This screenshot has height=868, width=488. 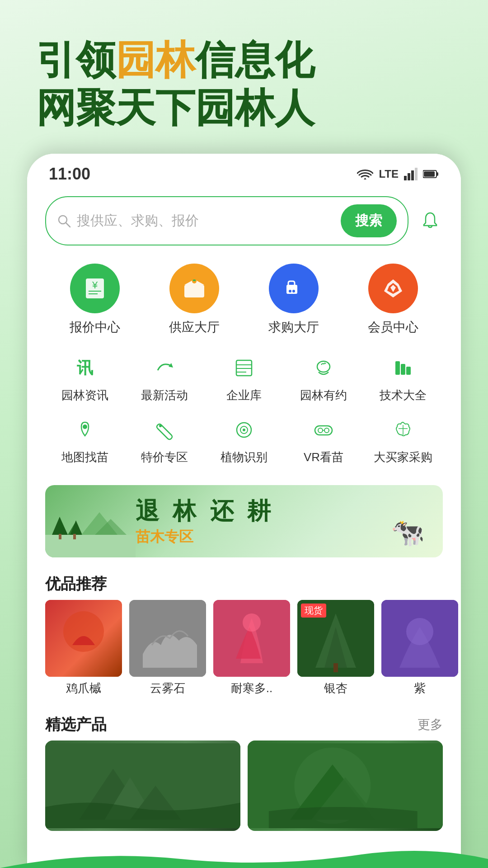 What do you see at coordinates (244, 378) in the screenshot?
I see `sub-icons-row1: 讯 园林资讯 最新活动` at bounding box center [244, 378].